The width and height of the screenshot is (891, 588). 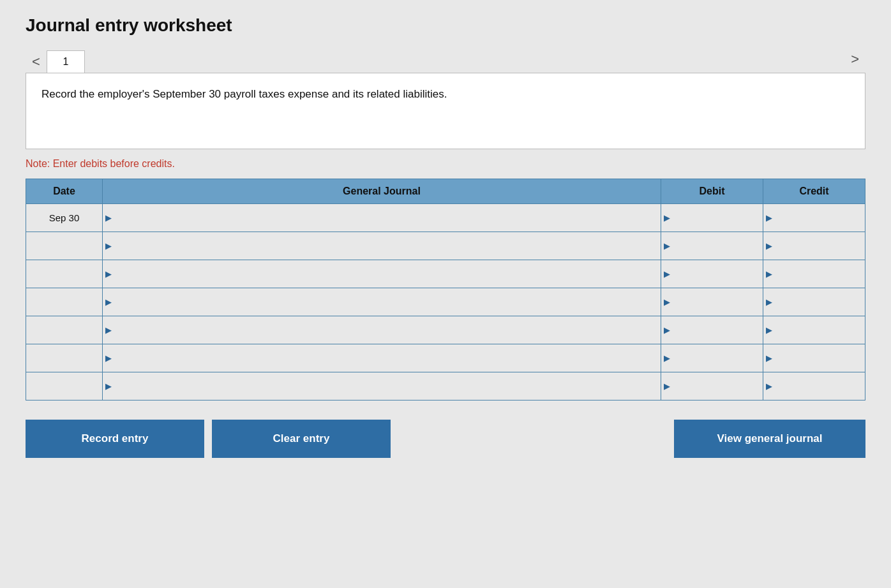 I want to click on instruction-text: Record the employer's September 30 payro…, so click(x=244, y=94).